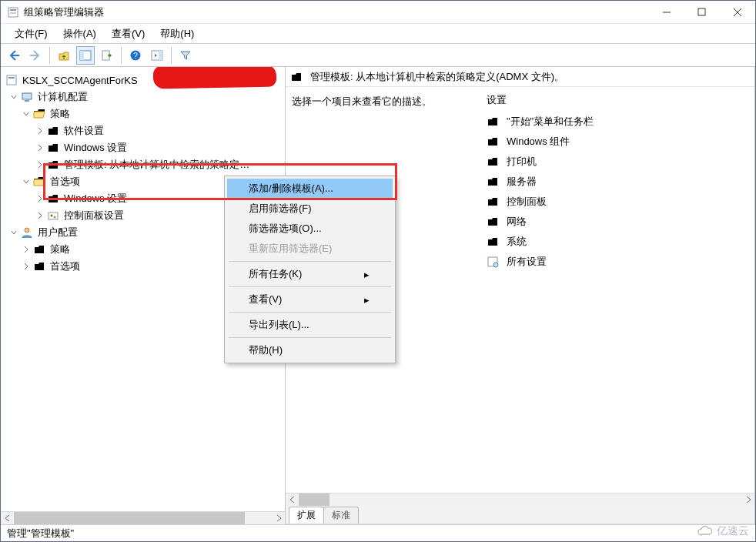 The width and height of the screenshot is (756, 542). I want to click on settings-header: 设置, so click(618, 100).